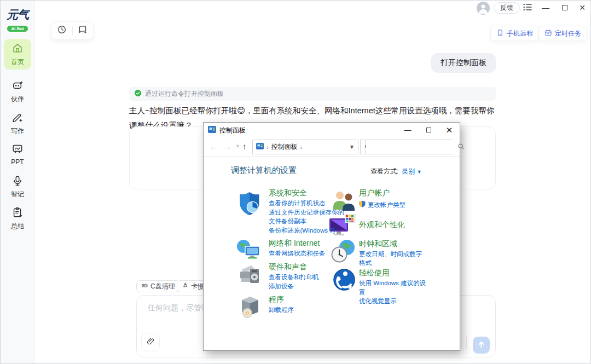  Describe the element at coordinates (528, 8) in the screenshot. I see `menu-icon` at that location.